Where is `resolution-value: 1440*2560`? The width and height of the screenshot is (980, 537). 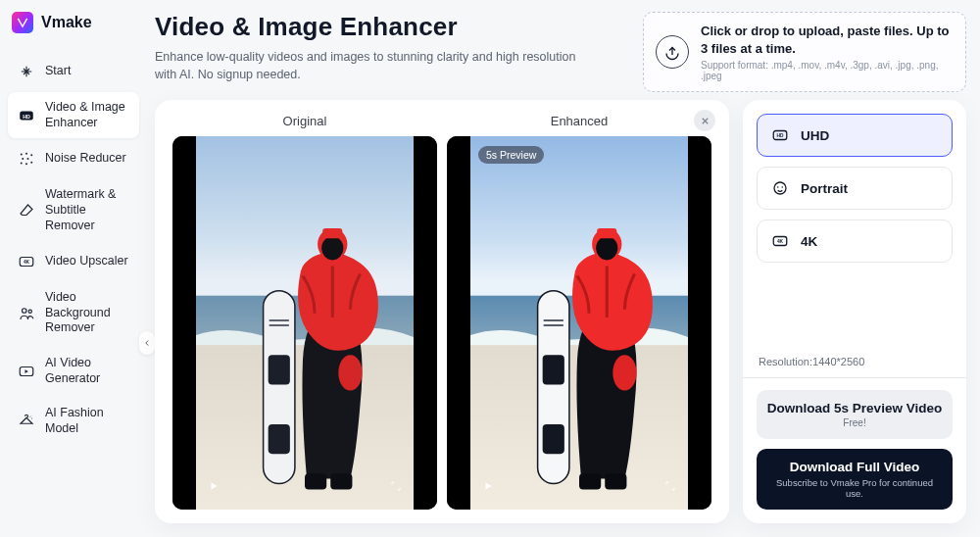 resolution-value: 1440*2560 is located at coordinates (839, 362).